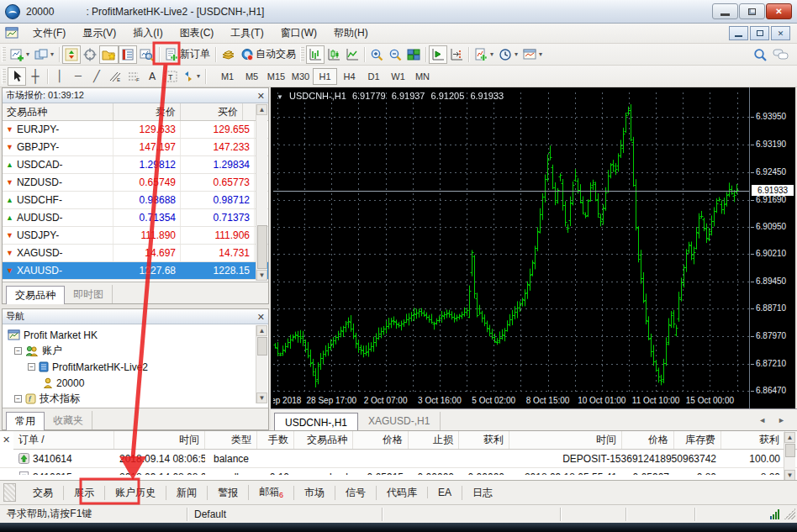 The height and width of the screenshot is (532, 797). What do you see at coordinates (381, 440) in the screenshot?
I see `column-price: 价格` at bounding box center [381, 440].